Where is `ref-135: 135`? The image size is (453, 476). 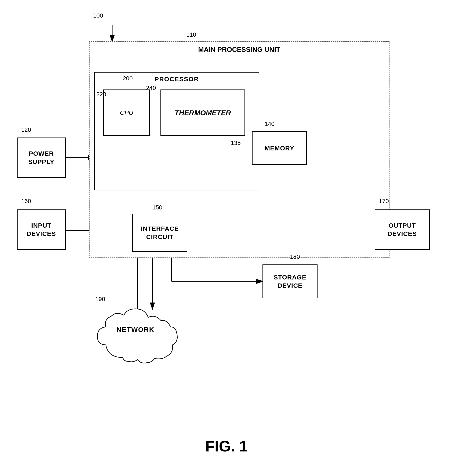 ref-135: 135 is located at coordinates (236, 143).